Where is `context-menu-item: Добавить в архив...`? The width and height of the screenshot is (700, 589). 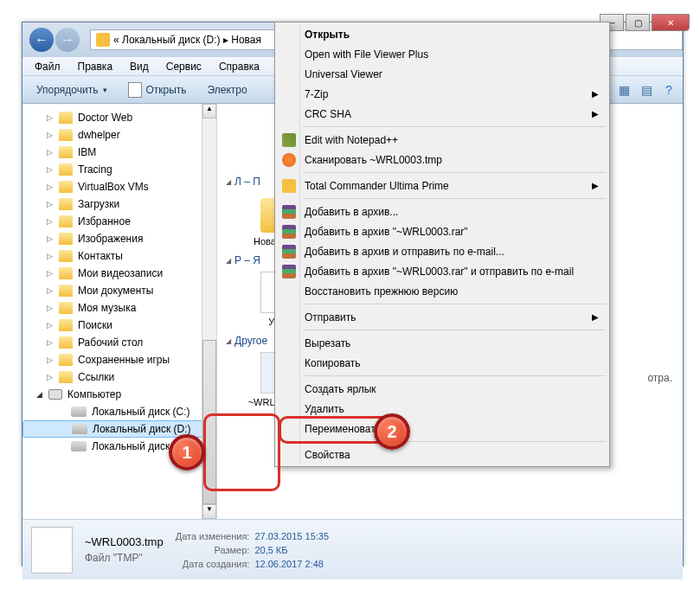 context-menu-item: Добавить в архив... is located at coordinates (442, 211).